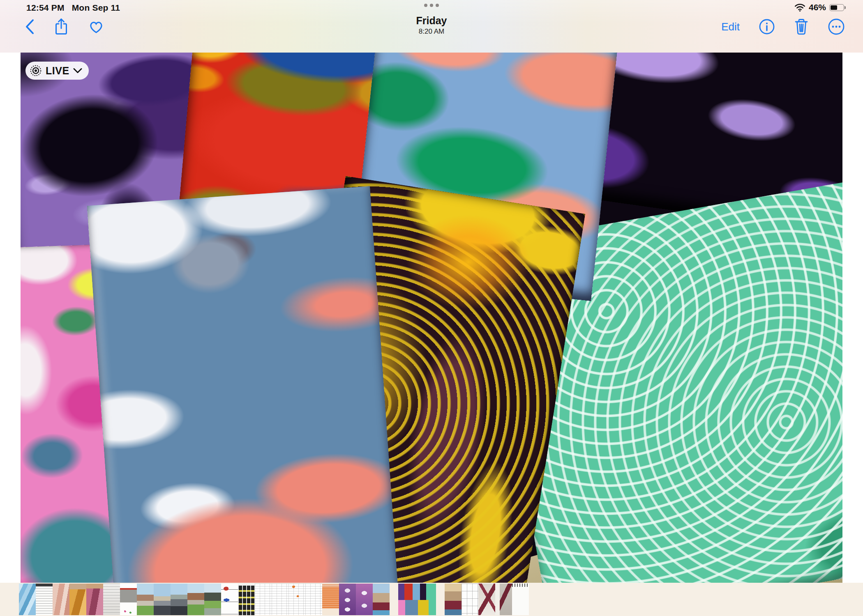 This screenshot has width=863, height=616. Describe the element at coordinates (837, 7) in the screenshot. I see `battery-icon` at that location.